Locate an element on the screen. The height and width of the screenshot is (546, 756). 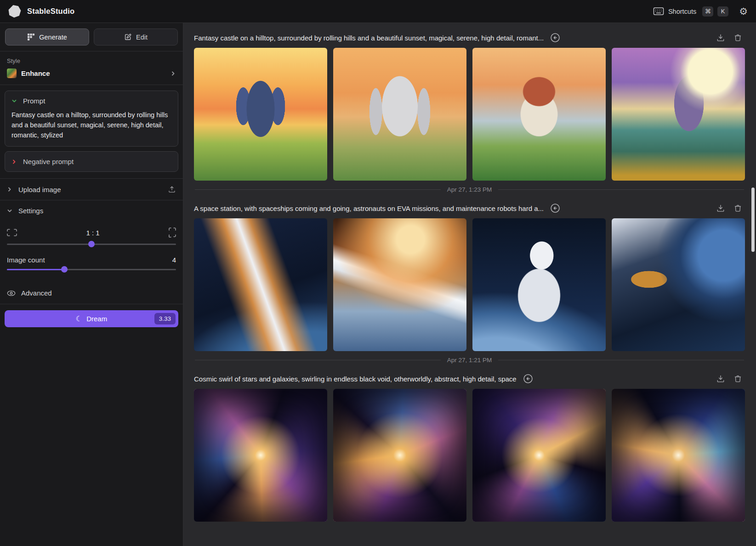
aspect-ratio-row: 1 is located at coordinates (91, 233).